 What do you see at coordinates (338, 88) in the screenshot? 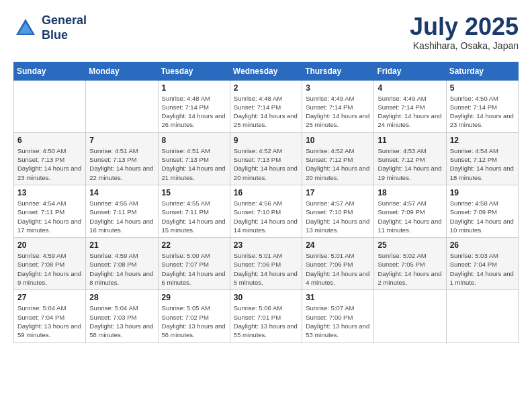
I see `day-number: 3` at bounding box center [338, 88].